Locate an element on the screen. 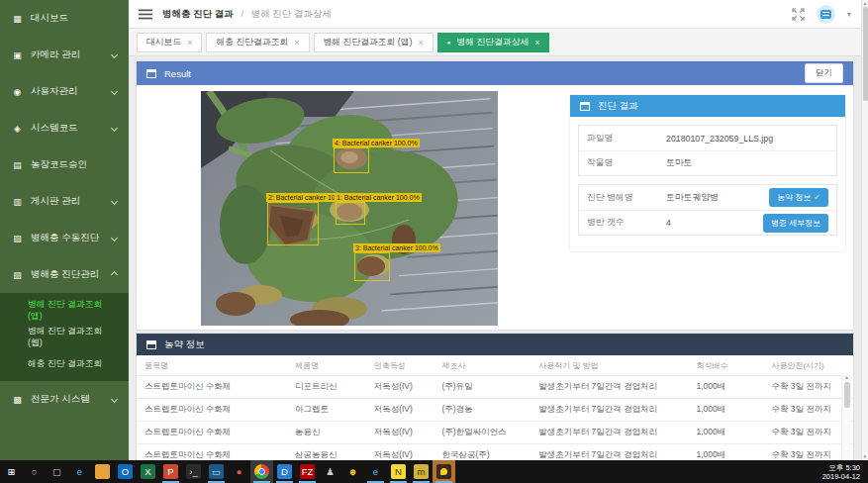  sidebar-item-farm-code: ▤ 농장코드승인 is located at coordinates (64, 164).